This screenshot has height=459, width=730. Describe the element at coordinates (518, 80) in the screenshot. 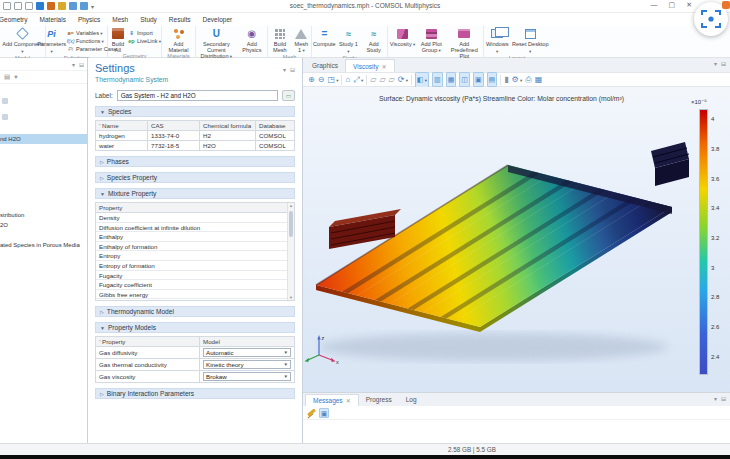

I see `scene-settings-icon: ⚙` at that location.